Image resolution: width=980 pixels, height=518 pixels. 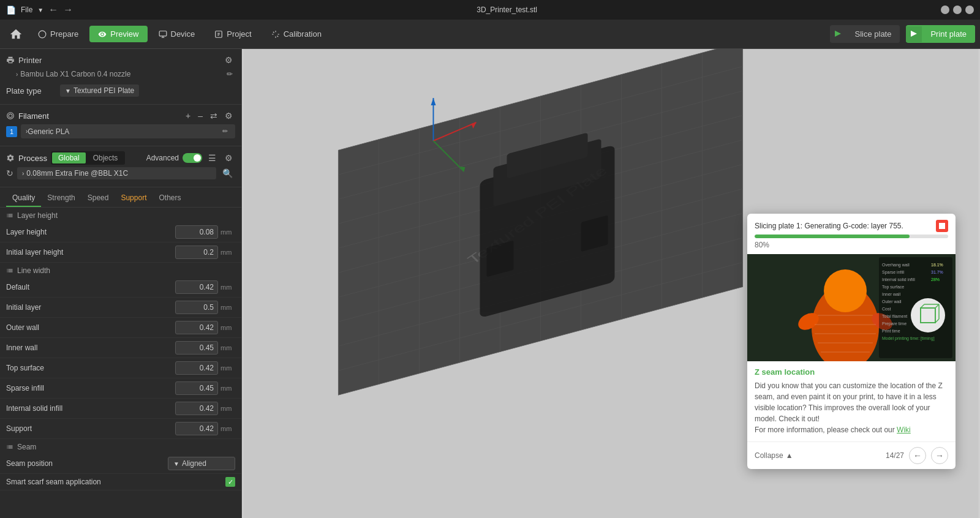 I want to click on home-button, so click(x=16, y=34).